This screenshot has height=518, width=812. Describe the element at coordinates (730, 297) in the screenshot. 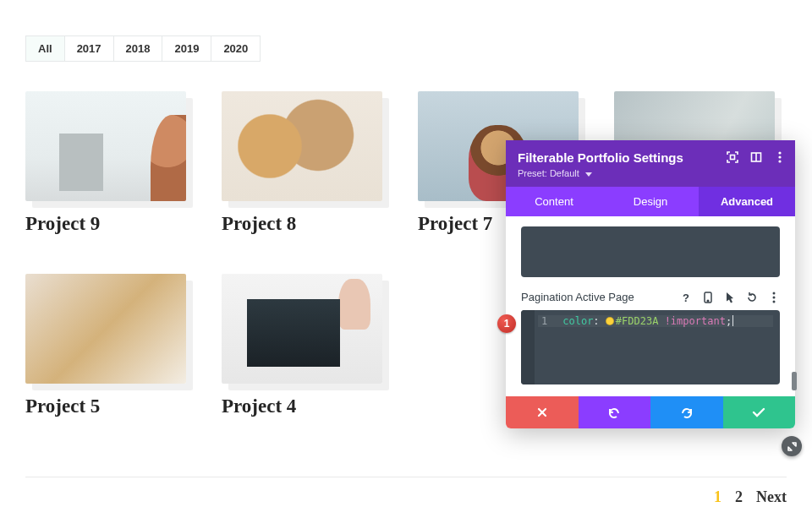

I see `hover-cursor-icon` at that location.